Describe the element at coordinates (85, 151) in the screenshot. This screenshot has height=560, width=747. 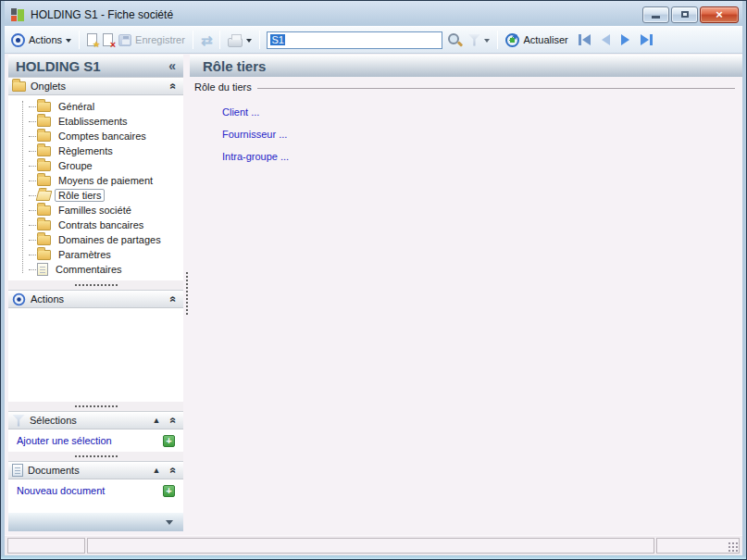
I see `tree-item-label: Règlements` at that location.